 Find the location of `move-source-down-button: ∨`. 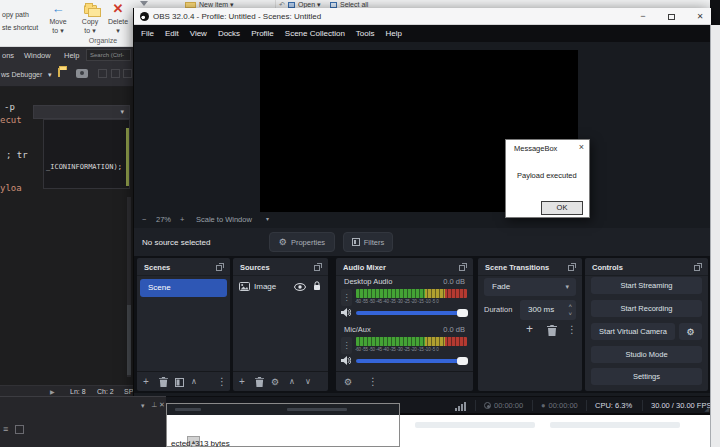

move-source-down-button: ∨ is located at coordinates (308, 382).